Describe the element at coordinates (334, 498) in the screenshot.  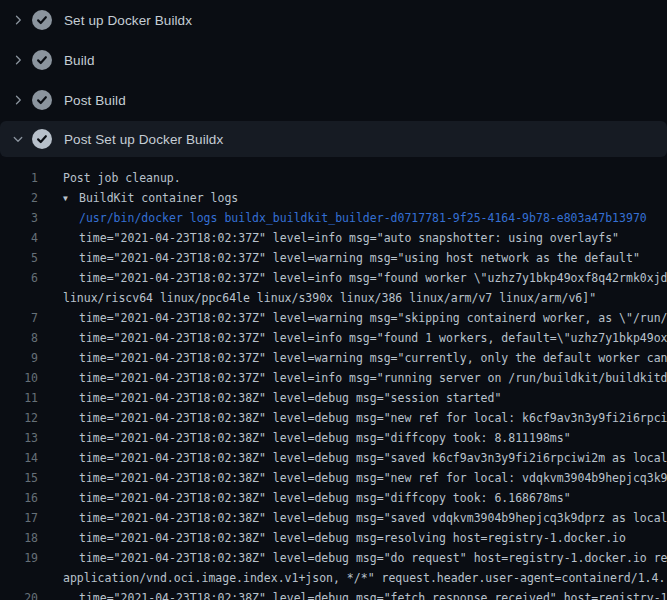
I see `log-line: 16 time="2021-04-23T18:02:38Z" level=deb…` at that location.